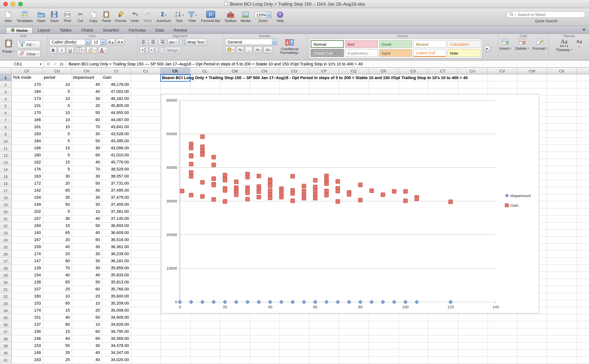 The width and height of the screenshot is (589, 364). What do you see at coordinates (240, 50) in the screenshot?
I see `percent-button: %` at bounding box center [240, 50].